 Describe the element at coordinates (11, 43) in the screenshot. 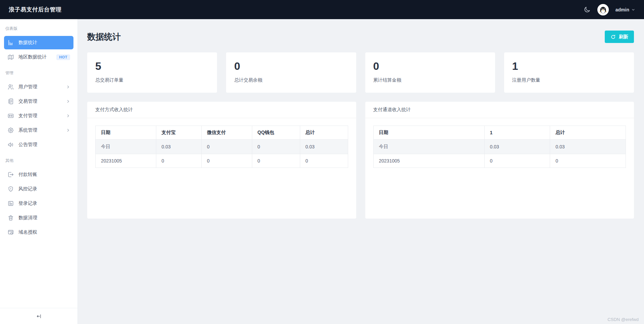

I see `bar-chart-icon` at that location.